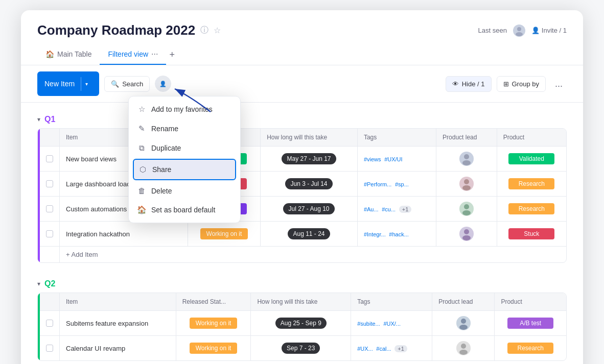  What do you see at coordinates (301, 323) in the screenshot?
I see `date-badge: Aug 25 - Sep 9` at bounding box center [301, 323].